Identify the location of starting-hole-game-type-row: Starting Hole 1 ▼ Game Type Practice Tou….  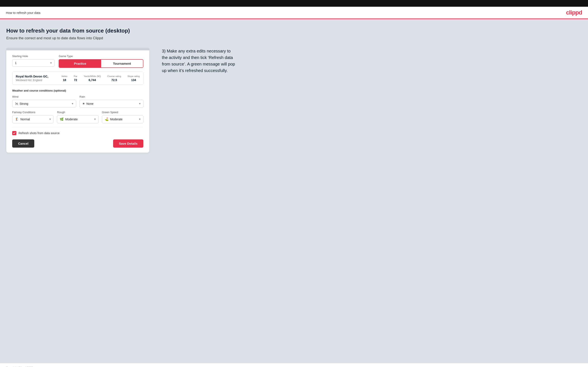
(78, 61).